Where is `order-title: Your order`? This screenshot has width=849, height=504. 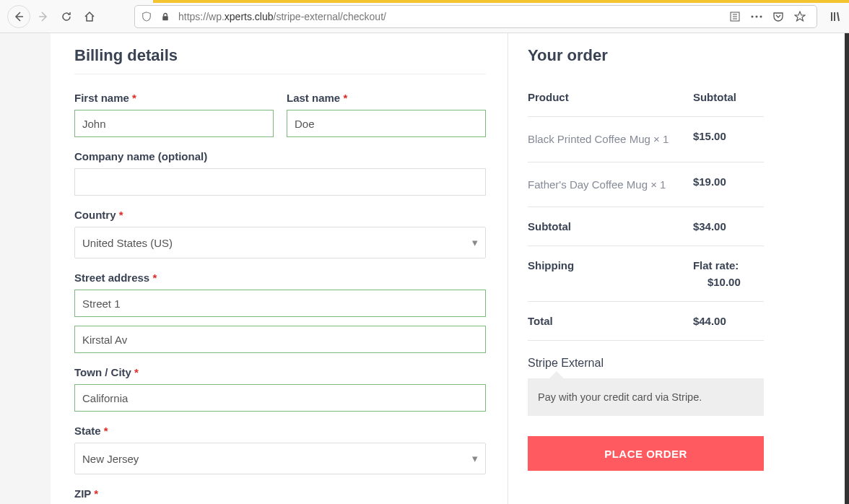
order-title: Your order is located at coordinates (645, 56).